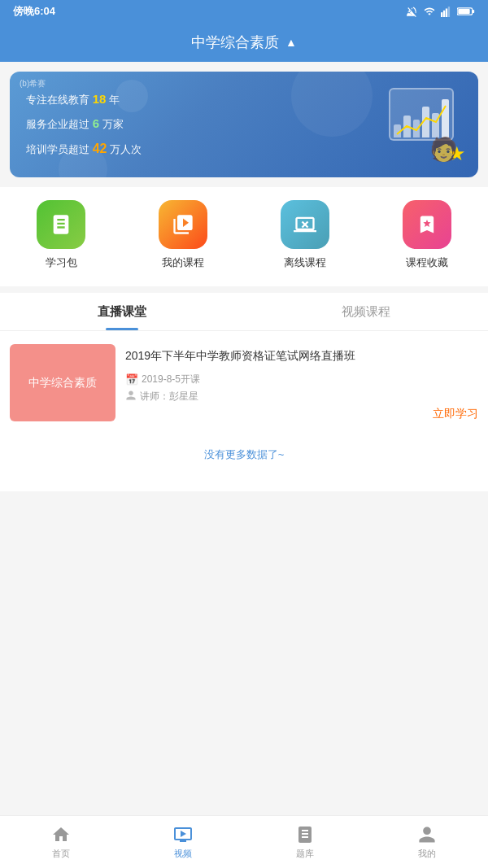 The image size is (488, 868). I want to click on battery-icon, so click(466, 11).